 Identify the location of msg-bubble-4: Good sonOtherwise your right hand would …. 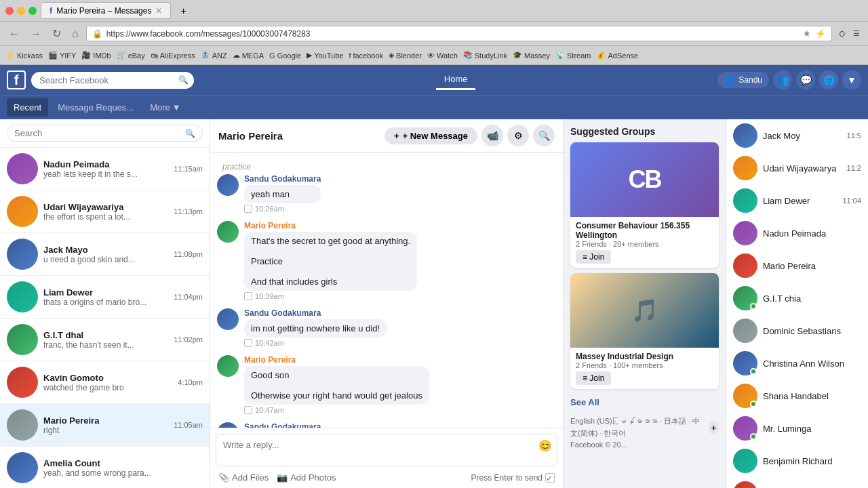
(336, 385).